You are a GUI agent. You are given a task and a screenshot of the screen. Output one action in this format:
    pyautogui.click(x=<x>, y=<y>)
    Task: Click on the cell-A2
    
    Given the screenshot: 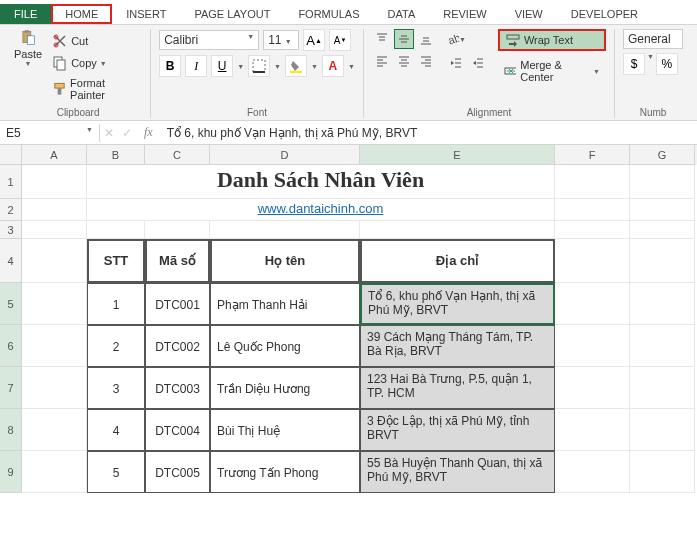 What is the action you would take?
    pyautogui.click(x=54, y=210)
    